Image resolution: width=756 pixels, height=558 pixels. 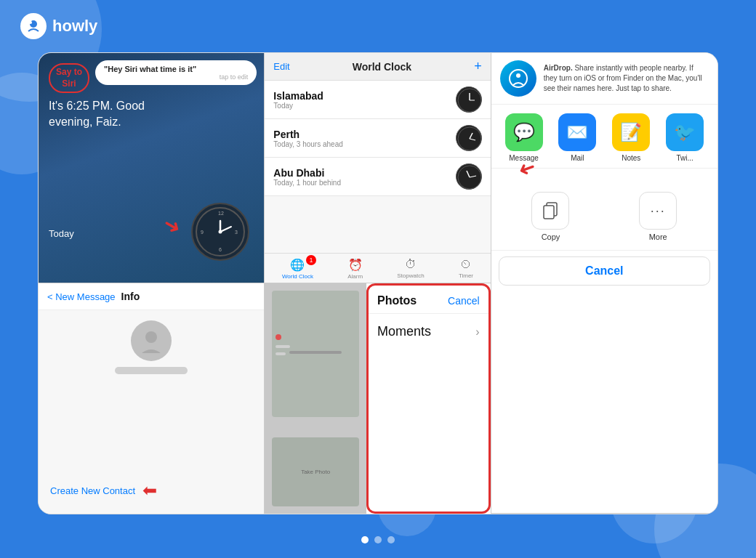 I want to click on wc-tab-alarm: ⏰ Alarm, so click(x=355, y=269).